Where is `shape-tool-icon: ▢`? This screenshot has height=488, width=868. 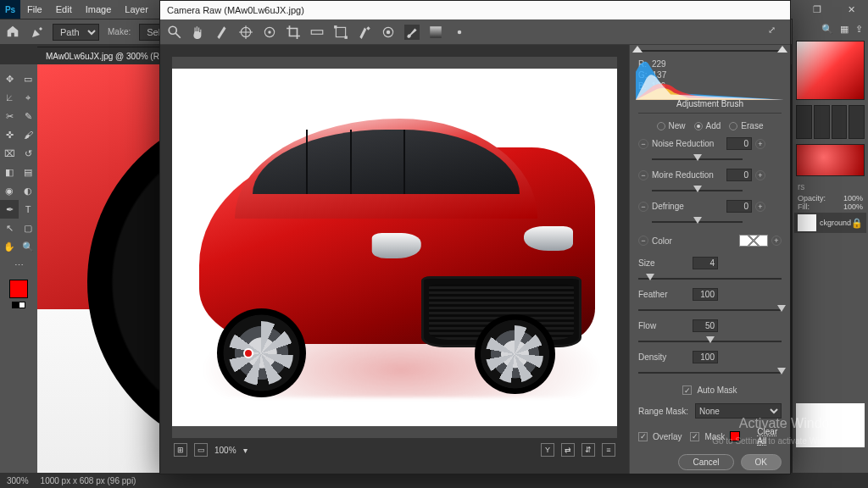
shape-tool-icon: ▢ is located at coordinates (28, 228).